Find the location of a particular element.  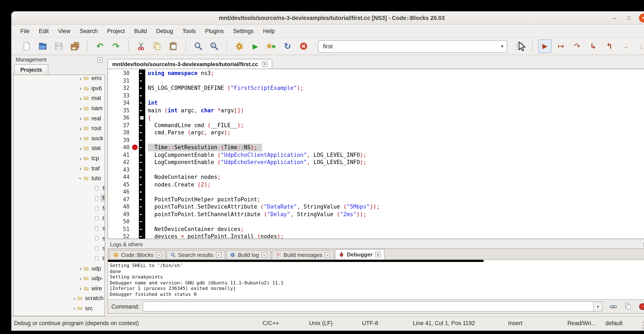

minimize-button: – is located at coordinates (614, 18).